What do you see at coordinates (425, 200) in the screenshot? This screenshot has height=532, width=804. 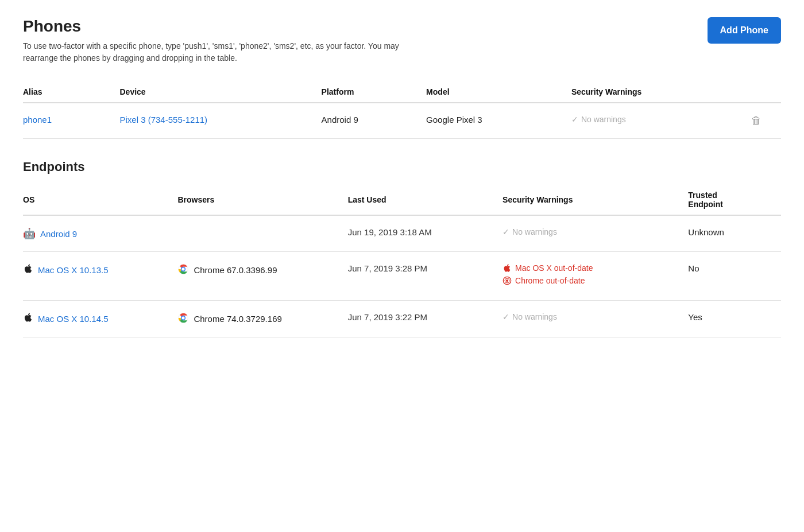 I see `ep-col-lastused: Last Used` at bounding box center [425, 200].